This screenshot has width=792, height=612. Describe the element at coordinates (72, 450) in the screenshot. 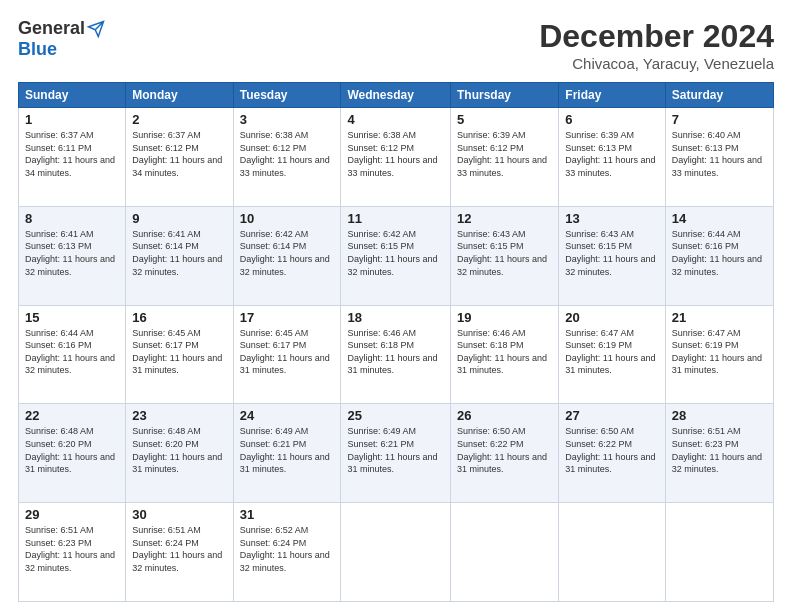

I see `day-info: Sunrise: 6:48 AMSunset: 6:20 PMDaylight:…` at that location.